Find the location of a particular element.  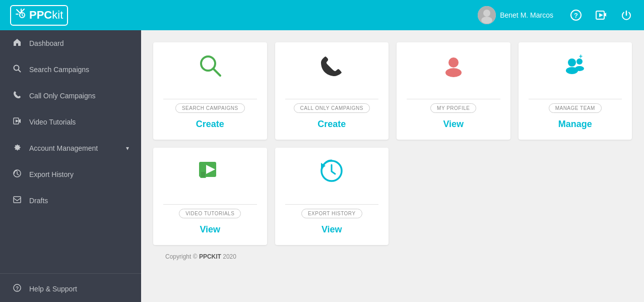

user-area: Benet M. Marcos is located at coordinates (516, 15).